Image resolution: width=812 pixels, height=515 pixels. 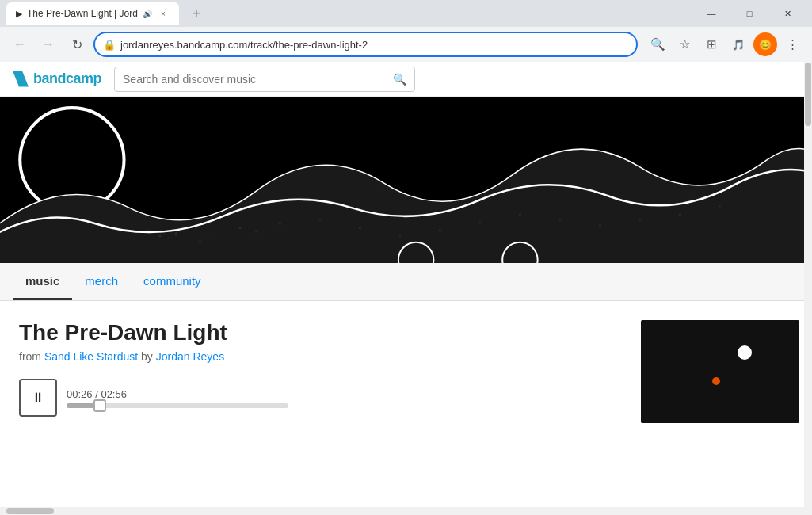 What do you see at coordinates (79, 395) in the screenshot?
I see `current-time: 00:26` at bounding box center [79, 395].